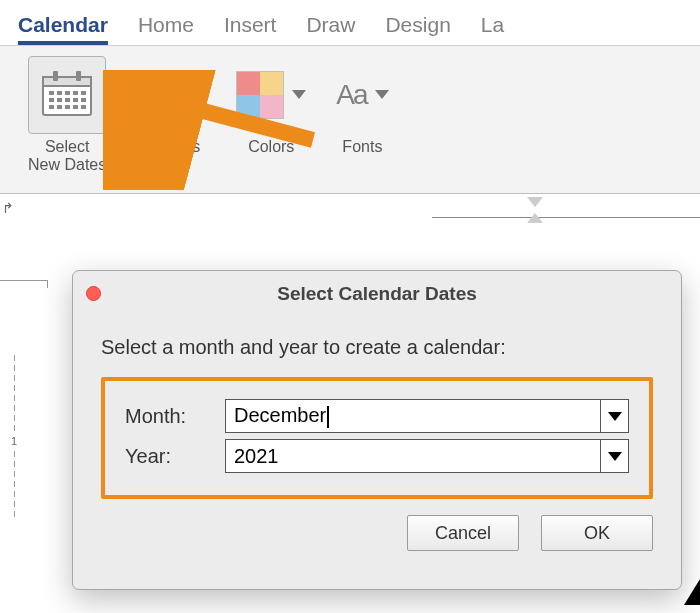 This screenshot has height=613, width=700. Describe the element at coordinates (377, 294) in the screenshot. I see `dialog-title: Select Calendar Dates` at that location.